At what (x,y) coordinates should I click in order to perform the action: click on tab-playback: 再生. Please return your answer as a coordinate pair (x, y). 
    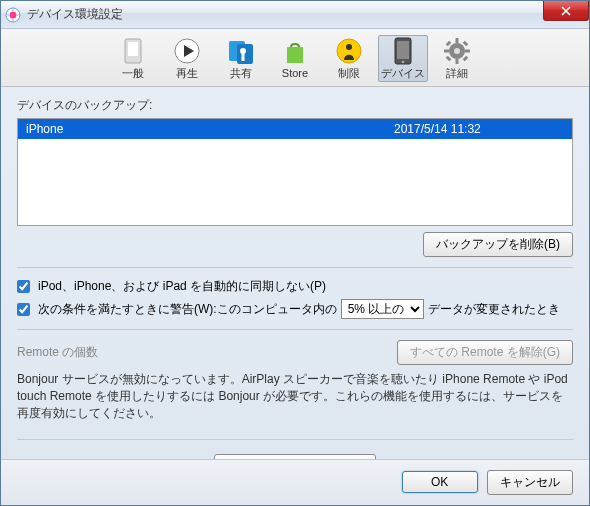
    Looking at the image, I should click on (187, 58).